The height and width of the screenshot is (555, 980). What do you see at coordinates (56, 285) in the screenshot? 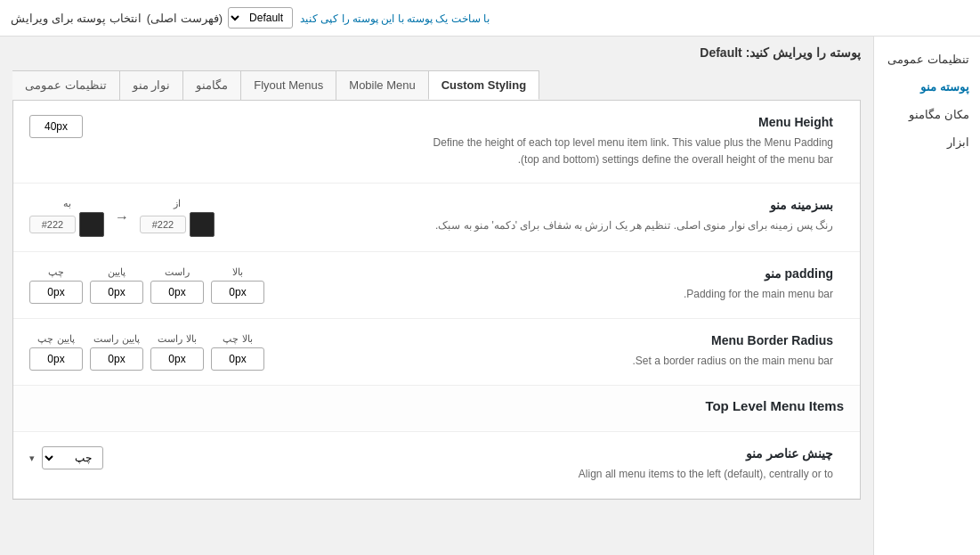
I see `padding-left-group: چپ` at bounding box center [56, 285].